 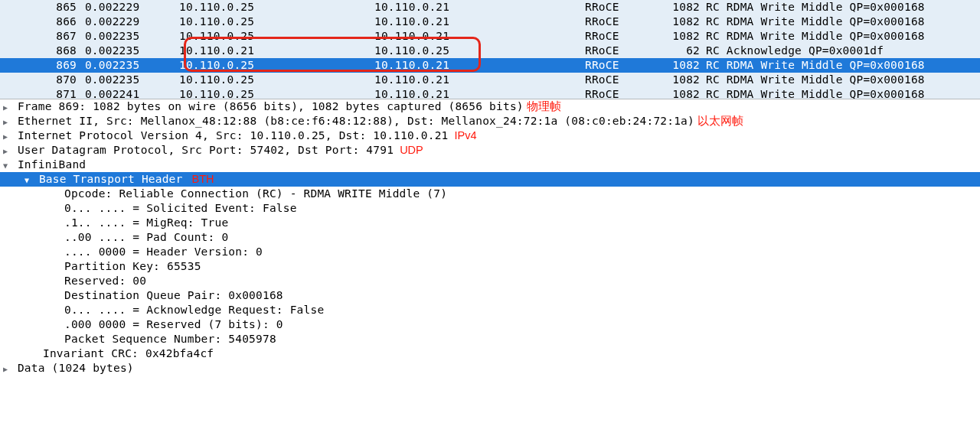 I want to click on bth-field-text: Destination Queue Pair: 0x000168, so click(x=174, y=295).